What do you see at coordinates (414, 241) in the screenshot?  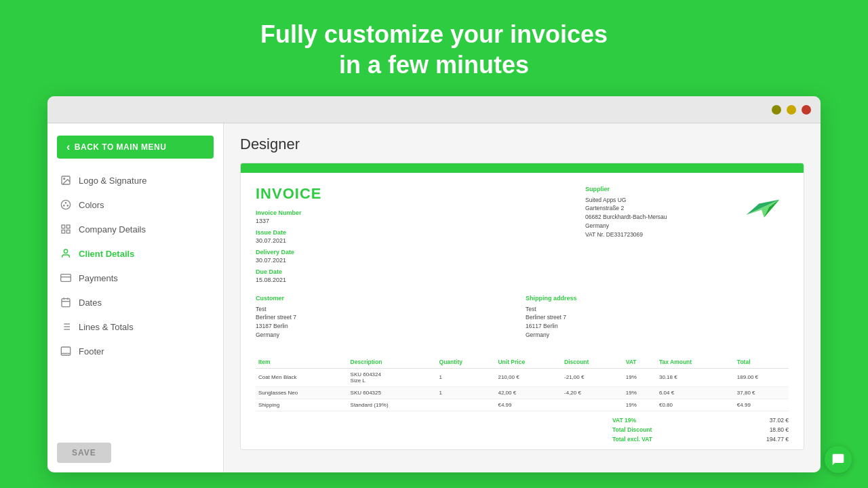 I see `issue-date-value: 30.07.2021` at bounding box center [414, 241].